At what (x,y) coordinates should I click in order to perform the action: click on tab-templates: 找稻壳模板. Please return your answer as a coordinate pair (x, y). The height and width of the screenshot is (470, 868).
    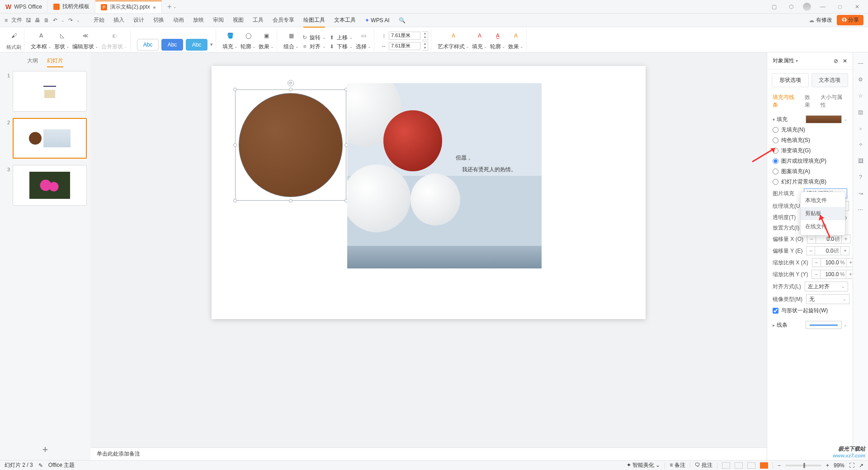
    Looking at the image, I should click on (71, 7).